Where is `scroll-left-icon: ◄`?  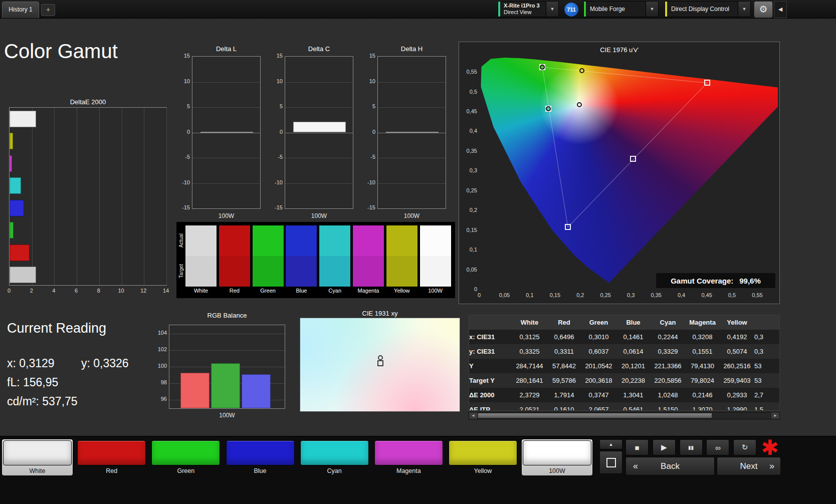
scroll-left-icon: ◄ is located at coordinates (473, 416).